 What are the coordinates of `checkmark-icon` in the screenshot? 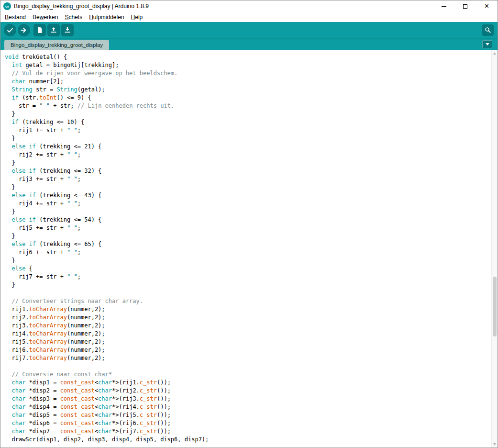 It's located at (10, 30).